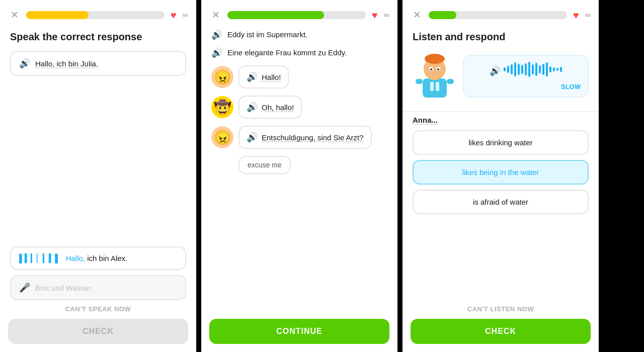 The image size is (644, 352). I want to click on panel1-response-rest: ich bin Alex., so click(106, 258).